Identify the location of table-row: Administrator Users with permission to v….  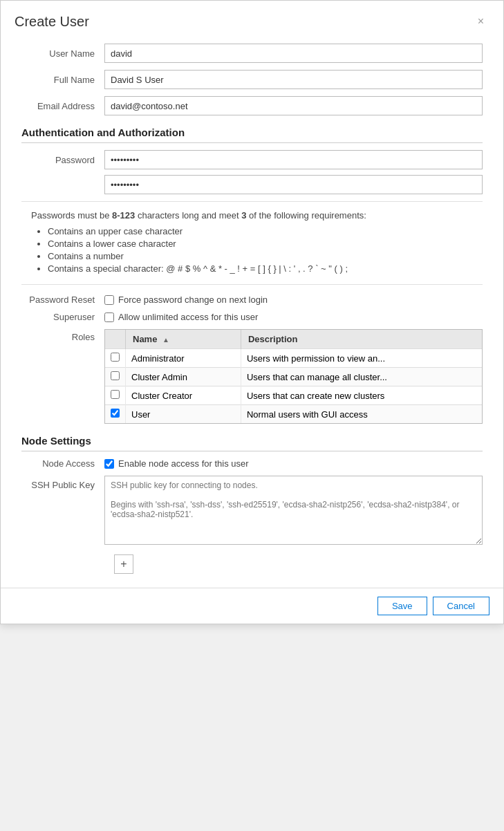
(293, 358).